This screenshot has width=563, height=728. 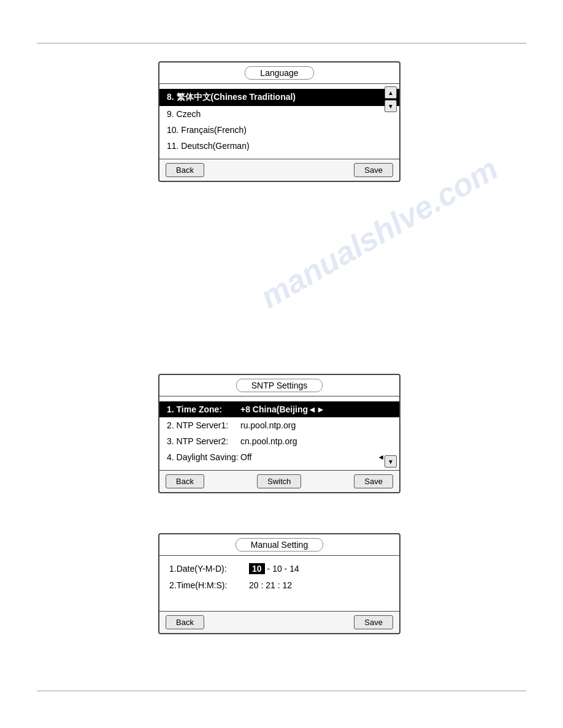 I want to click on sntp-save-button: Save, so click(x=373, y=482).